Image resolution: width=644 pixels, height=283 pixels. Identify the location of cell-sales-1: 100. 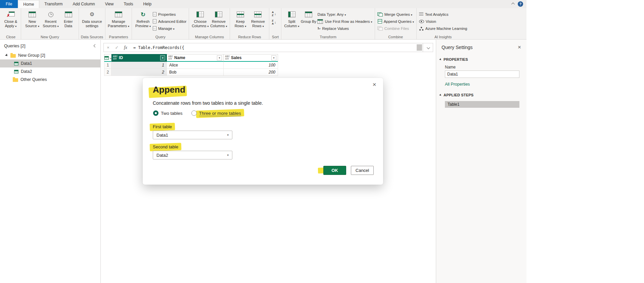
(251, 65).